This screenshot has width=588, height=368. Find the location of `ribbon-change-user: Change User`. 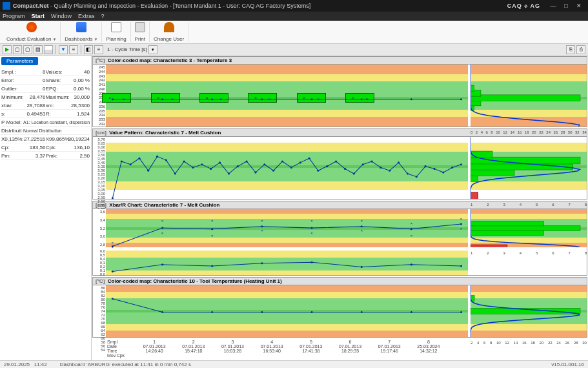

ribbon-change-user: Change User is located at coordinates (169, 32).